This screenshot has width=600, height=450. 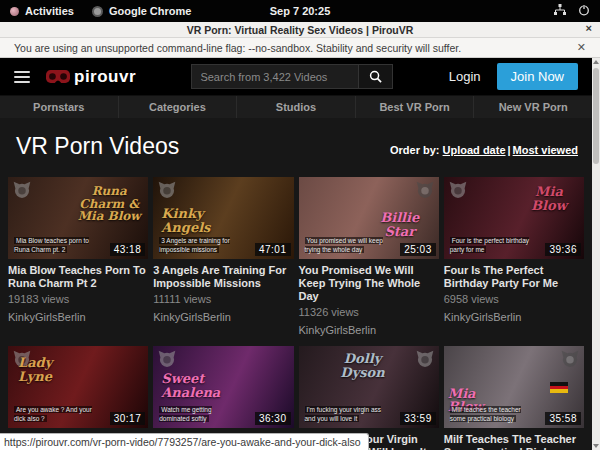 I want to click on thumbnail-caption: Watch me getting dominated softly, so click(x=200, y=415).